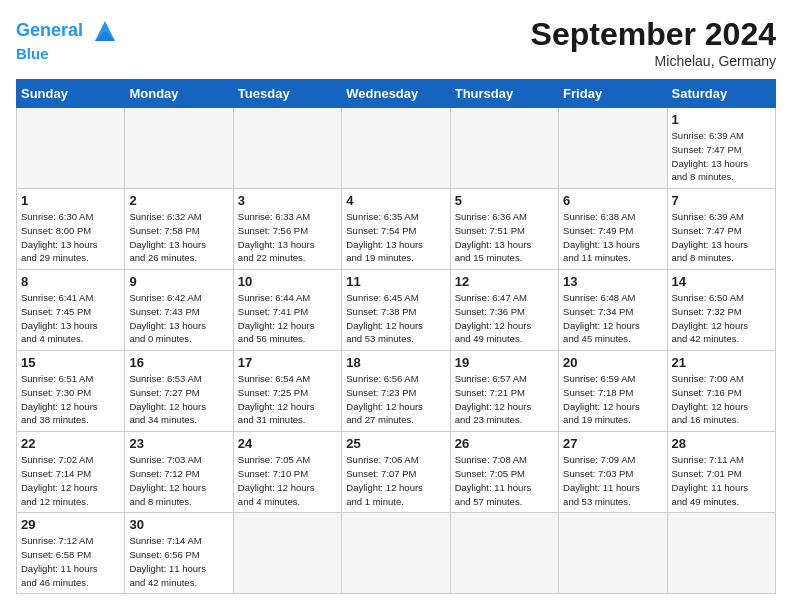 This screenshot has width=792, height=612. What do you see at coordinates (70, 238) in the screenshot?
I see `day-info: Sunrise: 6:30 AM Sunset: 8:00 PM Dayligh…` at bounding box center [70, 238].